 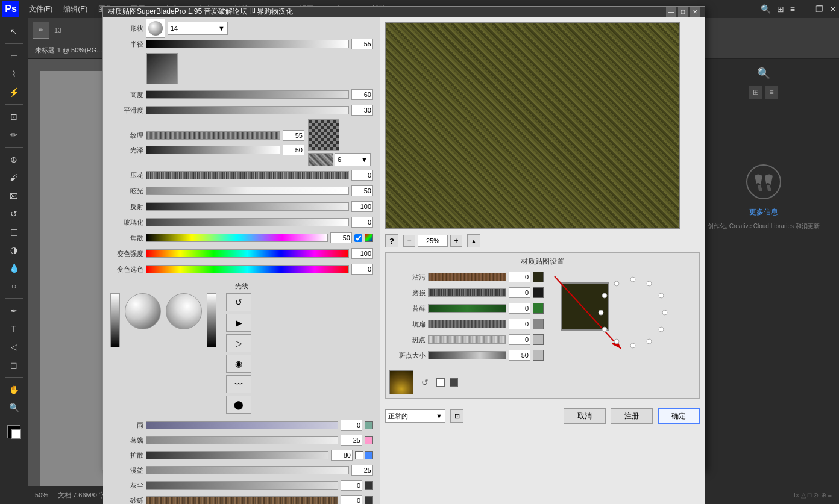 What do you see at coordinates (239, 405) in the screenshot?
I see `effect-btn-pattern: ⬤` at bounding box center [239, 405].